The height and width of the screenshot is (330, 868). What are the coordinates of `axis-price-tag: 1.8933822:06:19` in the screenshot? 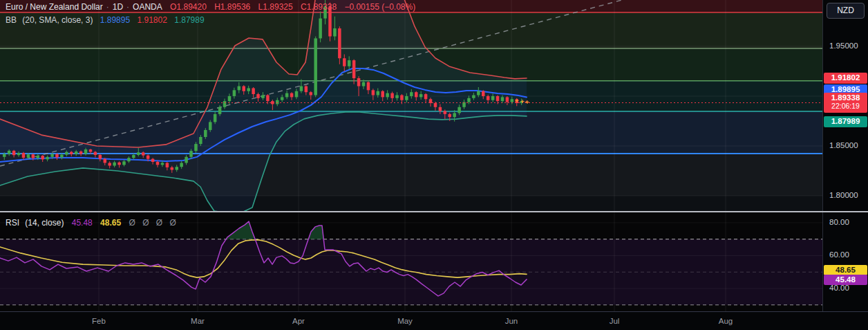 It's located at (846, 102).